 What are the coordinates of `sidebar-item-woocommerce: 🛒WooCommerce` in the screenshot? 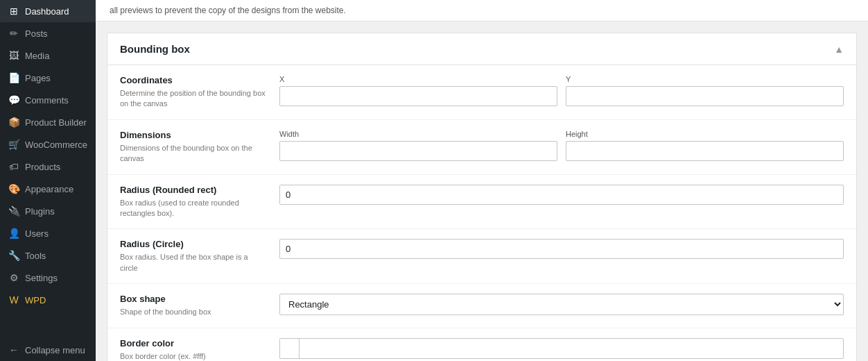 It's located at (48, 144).